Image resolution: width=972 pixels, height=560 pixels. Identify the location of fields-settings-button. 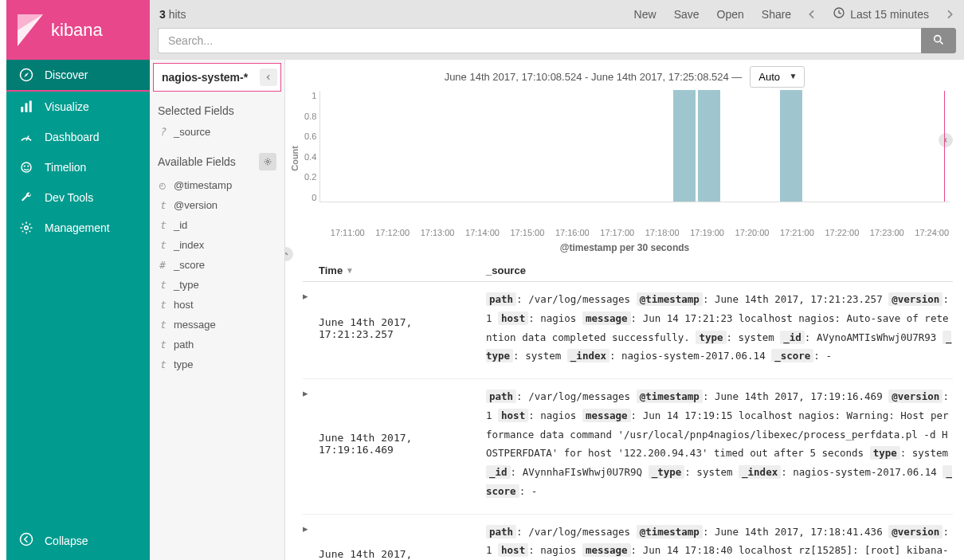
(268, 162).